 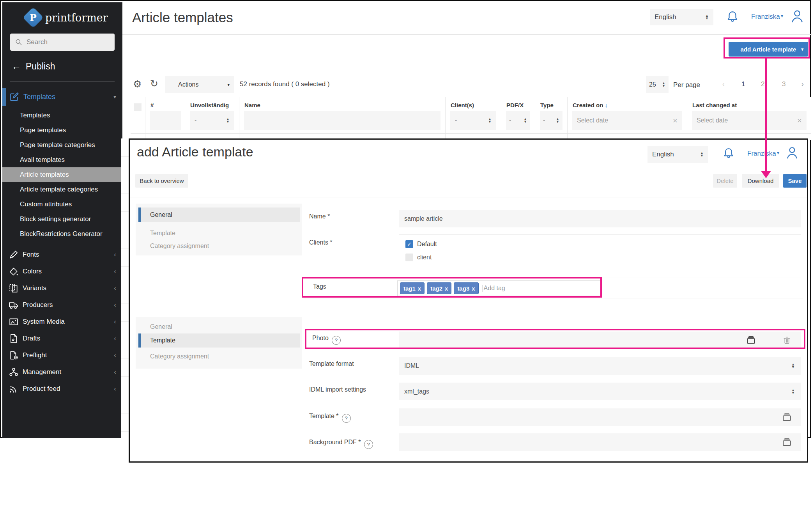 What do you see at coordinates (14, 372) in the screenshot?
I see `org-icon` at bounding box center [14, 372].